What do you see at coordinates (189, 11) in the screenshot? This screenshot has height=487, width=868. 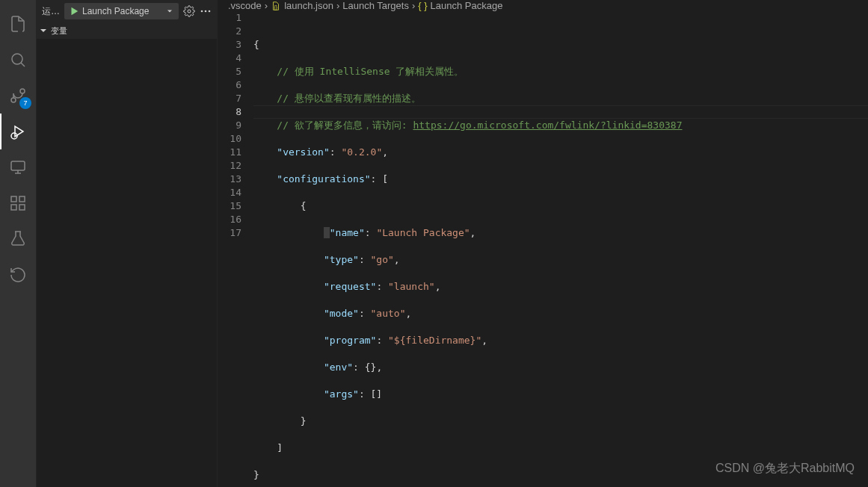 I see `gear-icon` at bounding box center [189, 11].